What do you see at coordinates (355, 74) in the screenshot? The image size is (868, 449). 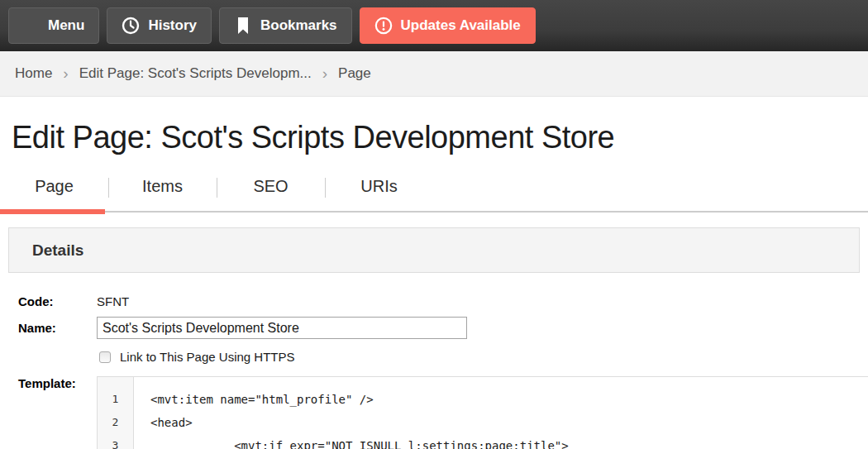 I see `breadcrumb-page: Page` at bounding box center [355, 74].